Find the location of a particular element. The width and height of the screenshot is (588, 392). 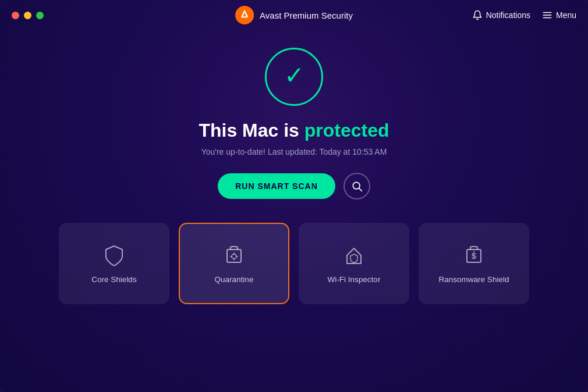

notifications-label: Notifications is located at coordinates (508, 15).